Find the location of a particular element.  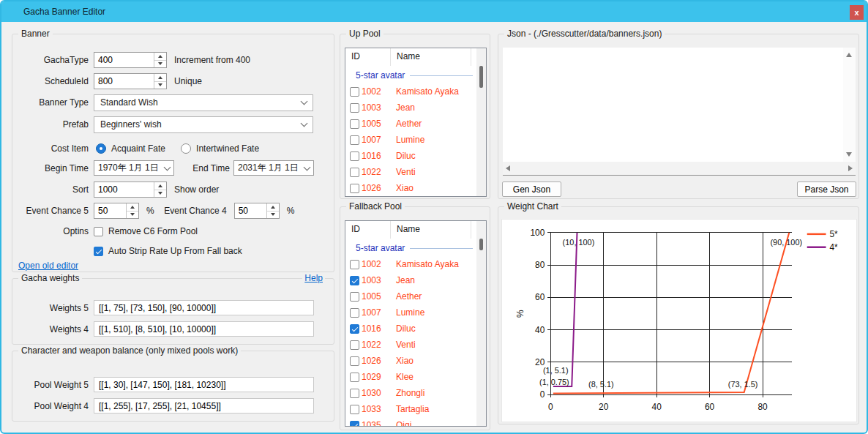

remove-c6-label: Remove C6 Form Pool is located at coordinates (153, 231).